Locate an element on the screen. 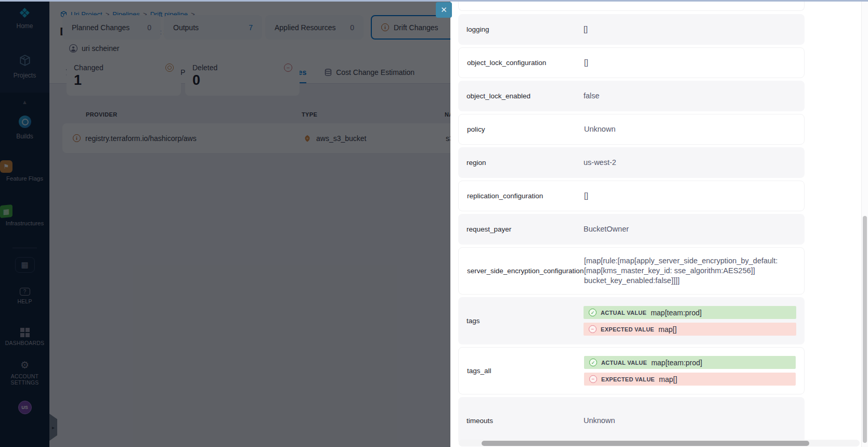 The height and width of the screenshot is (447, 868). attribute-row-server-side-encryption: server_side_encryption_configuration [ma… is located at coordinates (631, 271).